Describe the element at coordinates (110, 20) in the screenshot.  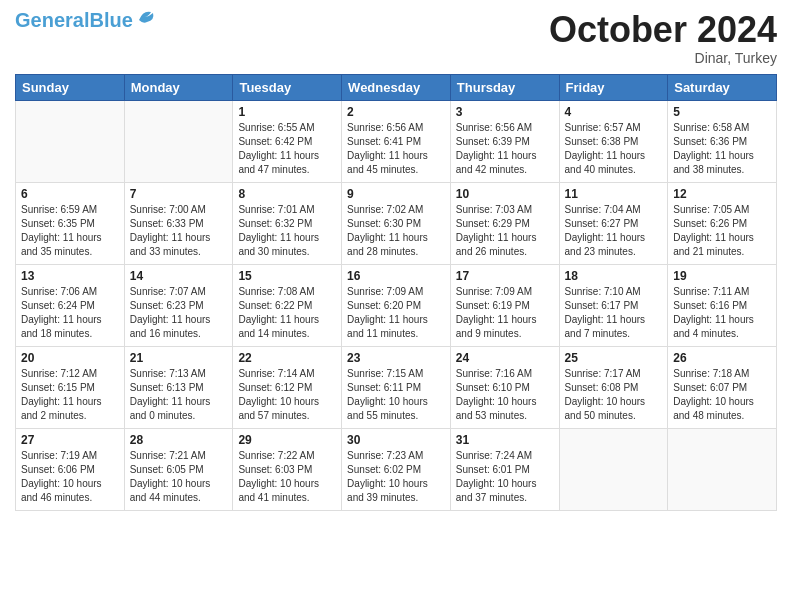
I see `logo-blue: Blue` at that location.